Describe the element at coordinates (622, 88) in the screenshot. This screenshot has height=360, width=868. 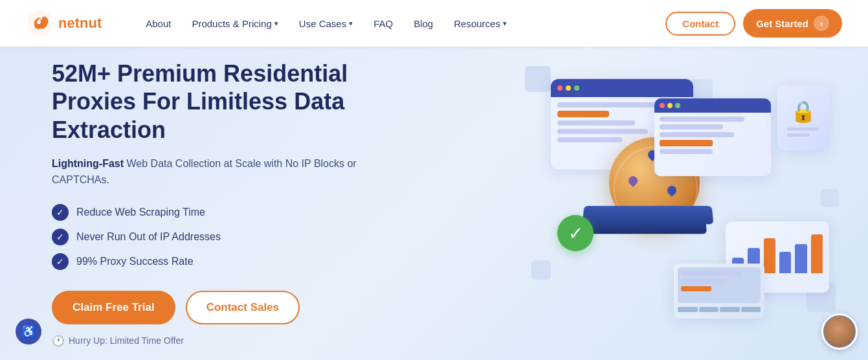
I see `panel-titlebar` at that location.